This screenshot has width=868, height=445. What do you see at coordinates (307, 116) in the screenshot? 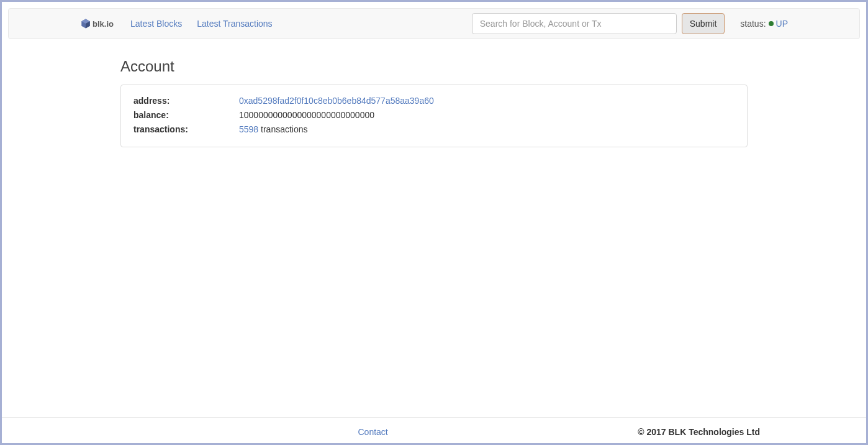
I see `balance-value: 1000000000000000000000000000` at bounding box center [307, 116].